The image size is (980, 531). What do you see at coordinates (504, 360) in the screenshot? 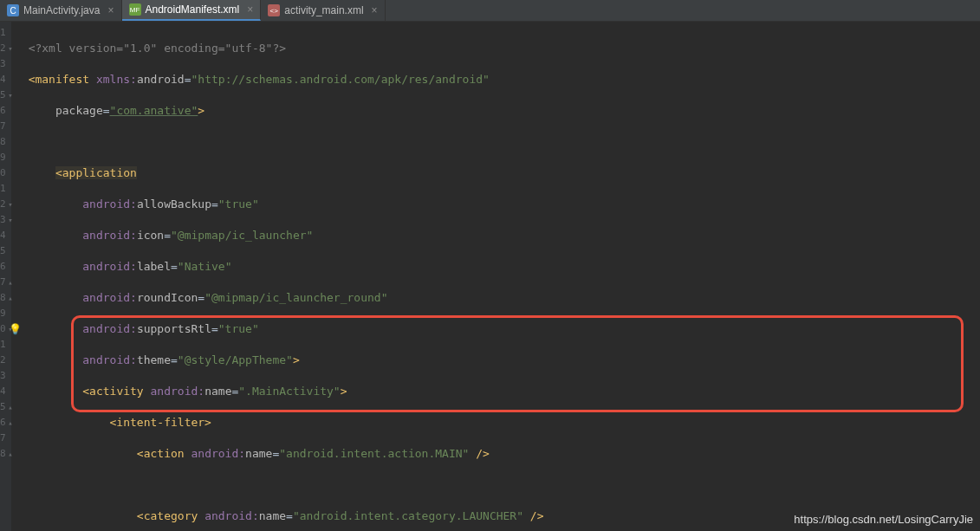
I see `code-line: android:theme="@style/AppTheme">` at bounding box center [504, 360].